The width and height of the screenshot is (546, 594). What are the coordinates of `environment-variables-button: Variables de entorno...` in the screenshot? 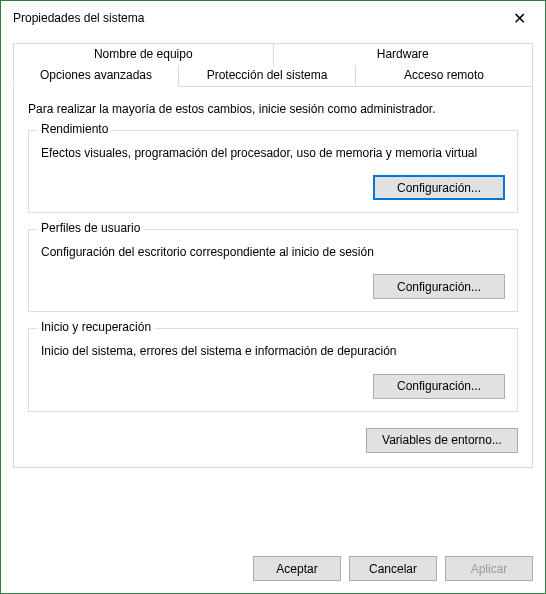 It's located at (442, 440).